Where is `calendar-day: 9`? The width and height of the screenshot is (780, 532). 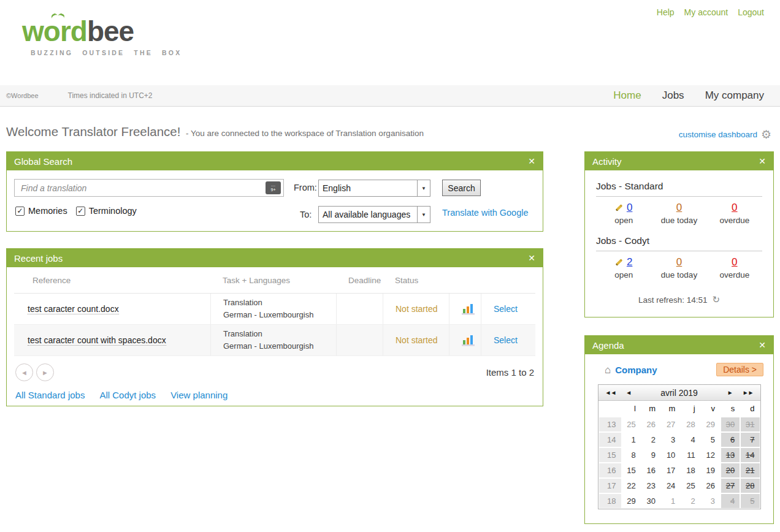
calendar-day: 9 is located at coordinates (651, 455).